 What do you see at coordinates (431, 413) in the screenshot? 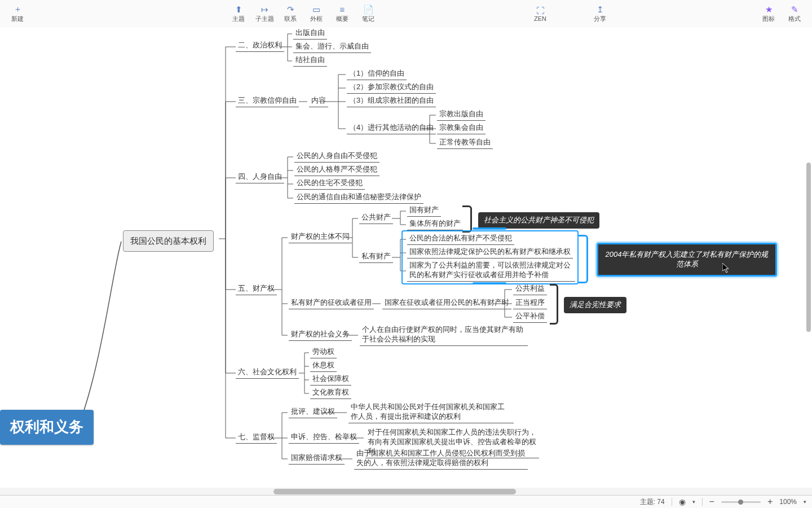
I see `node-b7-1r: 中华人民共和国公民对于任何国家机关和国家工作人员，有提出批评和建议的权利` at bounding box center [431, 413].